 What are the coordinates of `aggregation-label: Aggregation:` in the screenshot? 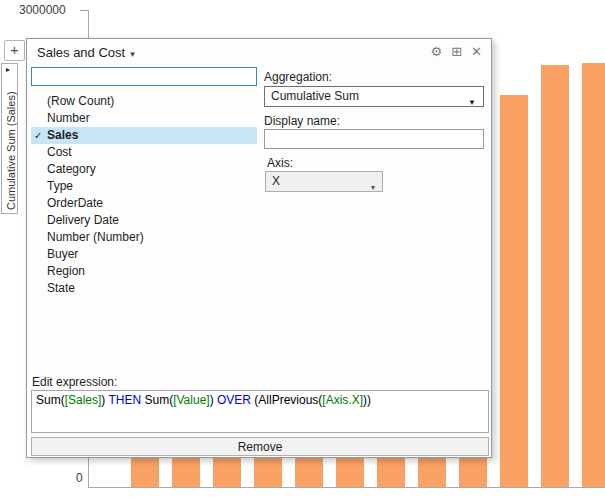 It's located at (298, 77).